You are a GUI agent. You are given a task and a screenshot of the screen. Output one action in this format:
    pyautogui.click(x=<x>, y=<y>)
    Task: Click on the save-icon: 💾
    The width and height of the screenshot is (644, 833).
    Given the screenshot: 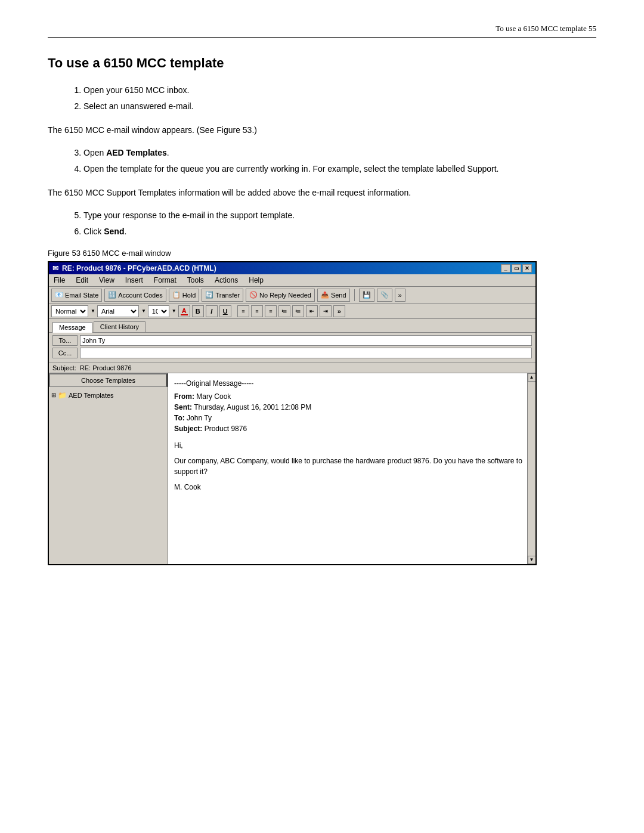 What is the action you would take?
    pyautogui.click(x=367, y=295)
    